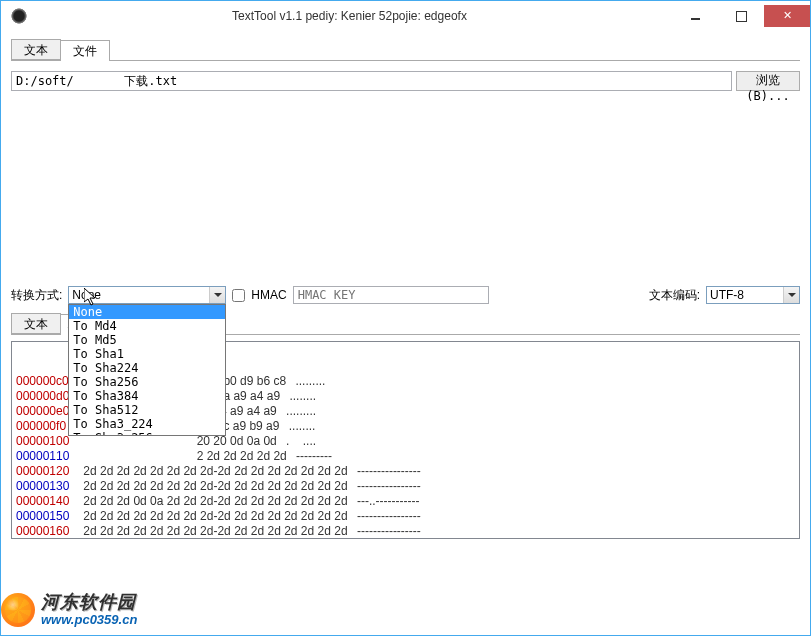  What do you see at coordinates (147, 370) in the screenshot?
I see `convert-dropdown-list: None To Md4 To Md5 To Sha1 To Sha224 To …` at bounding box center [147, 370].